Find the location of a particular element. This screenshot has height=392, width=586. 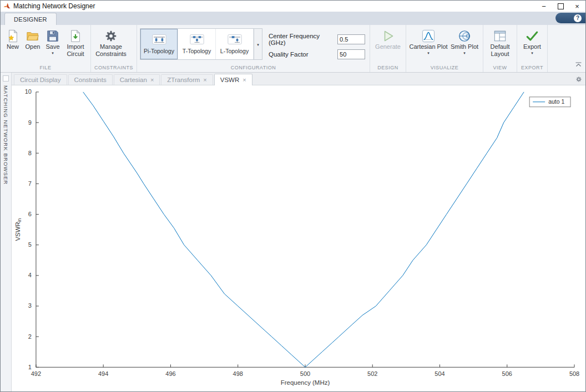

doc-tab-vswr: VSWR × is located at coordinates (233, 80).